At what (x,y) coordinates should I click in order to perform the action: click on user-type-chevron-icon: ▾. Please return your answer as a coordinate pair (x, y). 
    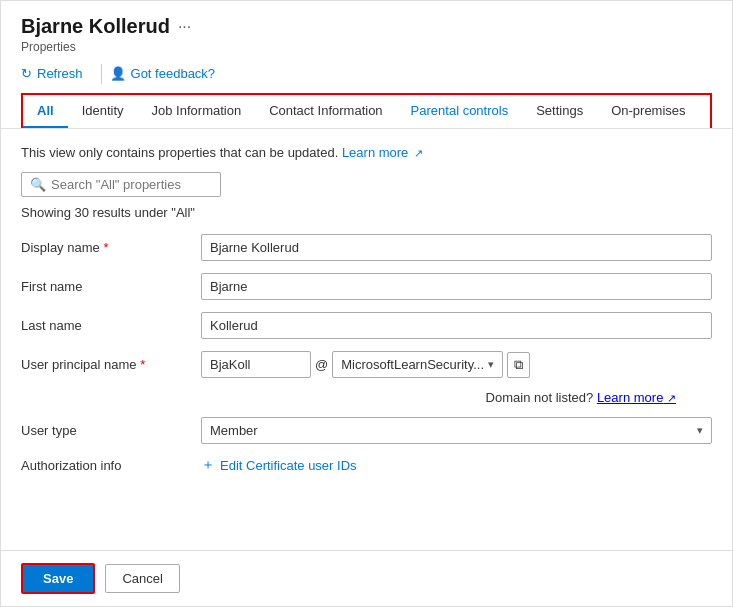
    Looking at the image, I should click on (700, 430).